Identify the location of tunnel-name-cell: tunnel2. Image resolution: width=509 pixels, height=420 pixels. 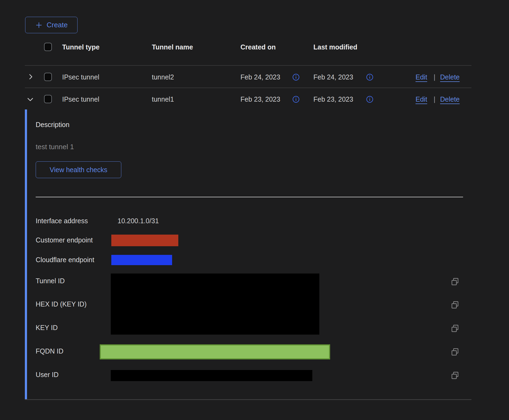
(163, 77).